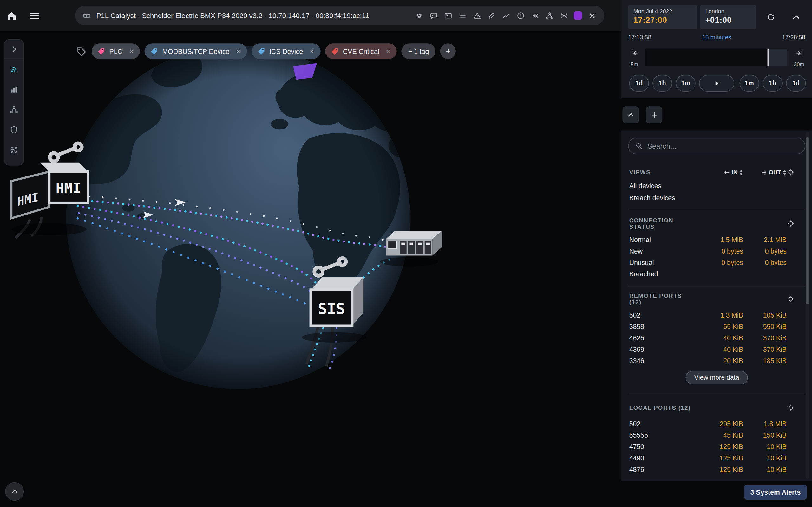 The height and width of the screenshot is (507, 812). Describe the element at coordinates (15, 492) in the screenshot. I see `chevron-up-icon` at that location.